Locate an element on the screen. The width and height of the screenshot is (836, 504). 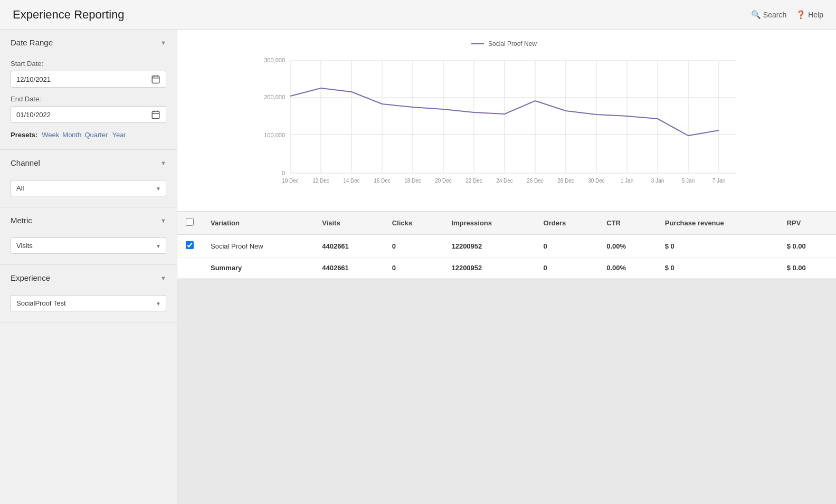
th-checkbox is located at coordinates (190, 223).